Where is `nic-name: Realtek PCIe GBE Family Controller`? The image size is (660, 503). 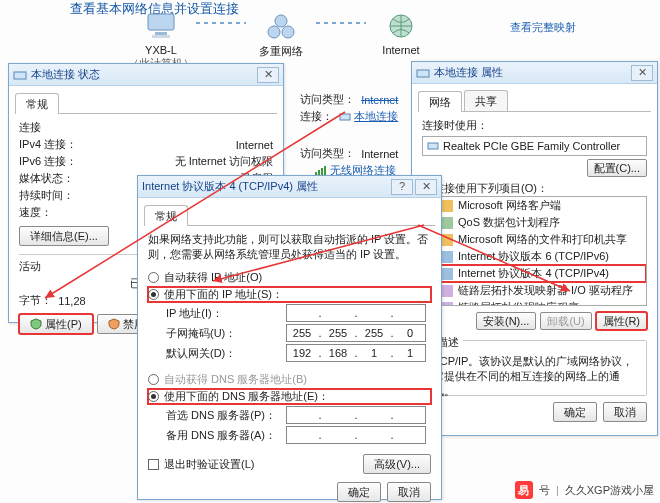 nic-name: Realtek PCIe GBE Family Controller is located at coordinates (532, 146).